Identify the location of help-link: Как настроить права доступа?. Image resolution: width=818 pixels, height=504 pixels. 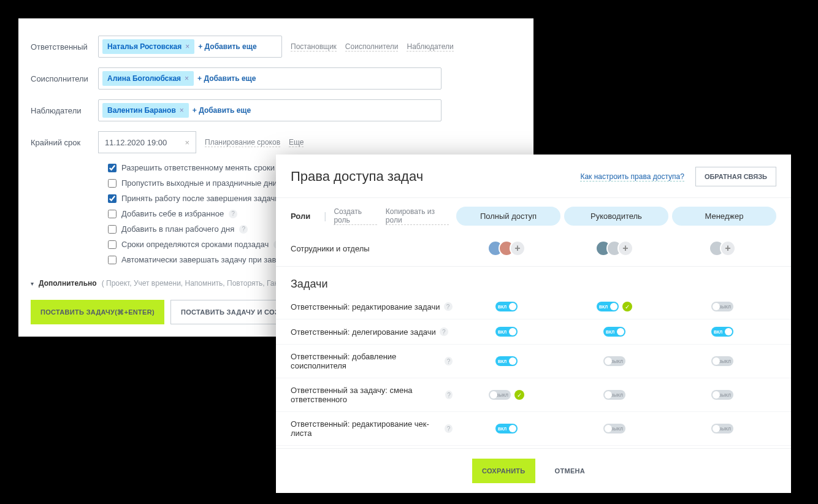
(632, 177).